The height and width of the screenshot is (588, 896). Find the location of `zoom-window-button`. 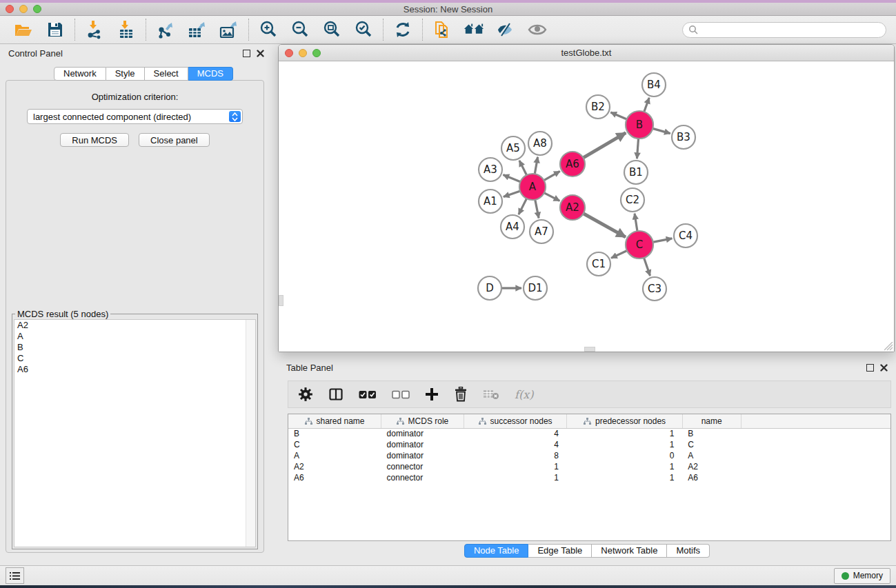

zoom-window-button is located at coordinates (37, 9).